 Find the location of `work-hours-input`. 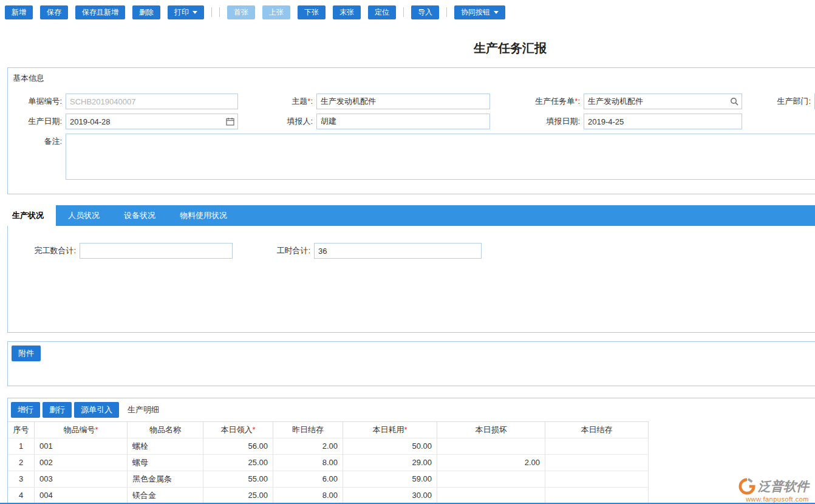

work-hours-input is located at coordinates (398, 251).